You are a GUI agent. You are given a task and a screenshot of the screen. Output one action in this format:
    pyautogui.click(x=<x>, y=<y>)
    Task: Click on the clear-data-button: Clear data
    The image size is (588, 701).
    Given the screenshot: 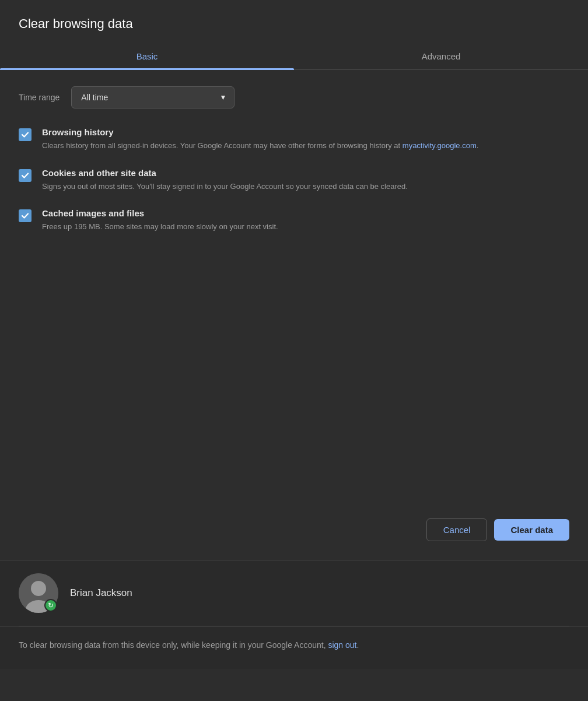 What is the action you would take?
    pyautogui.click(x=532, y=530)
    